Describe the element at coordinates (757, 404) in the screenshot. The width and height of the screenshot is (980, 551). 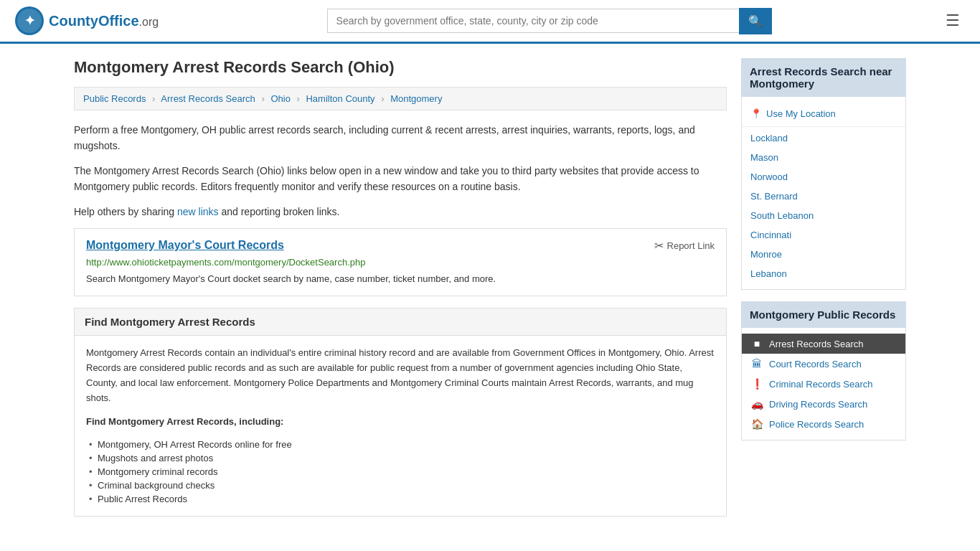
I see `driving-icon: 🚗` at that location.